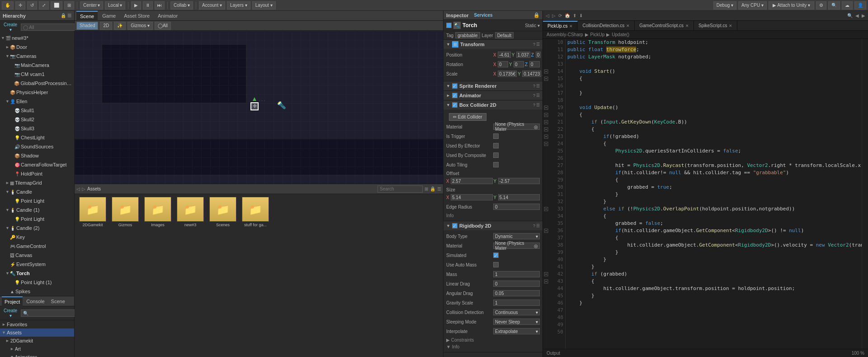  Describe the element at coordinates (37, 129) in the screenshot. I see `hierarchy-item-skull3: 💀Skull3` at that location.